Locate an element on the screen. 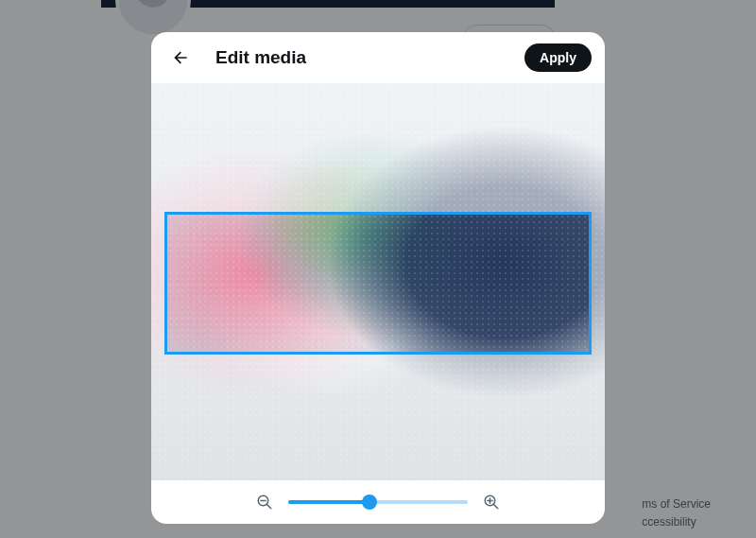 This screenshot has width=756, height=538. modal-title: Edit media is located at coordinates (361, 58).